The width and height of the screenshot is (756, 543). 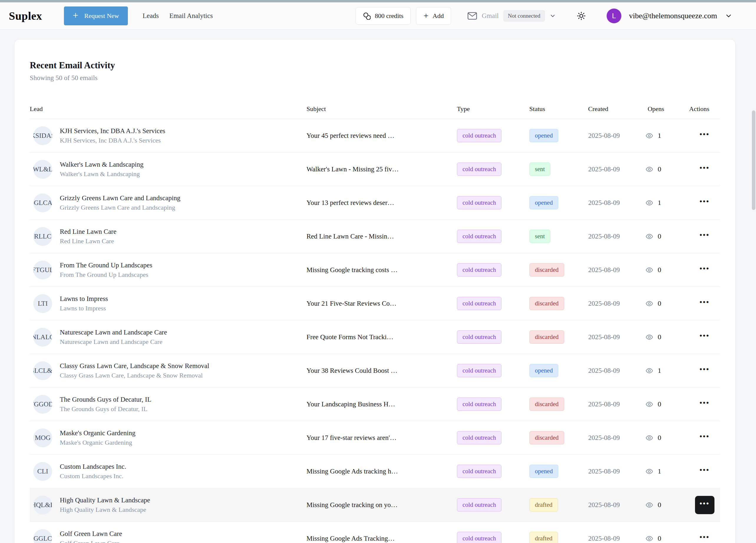 What do you see at coordinates (382, 472) in the screenshot?
I see `email-subject: Missing Google Ads tracking h…` at bounding box center [382, 472].